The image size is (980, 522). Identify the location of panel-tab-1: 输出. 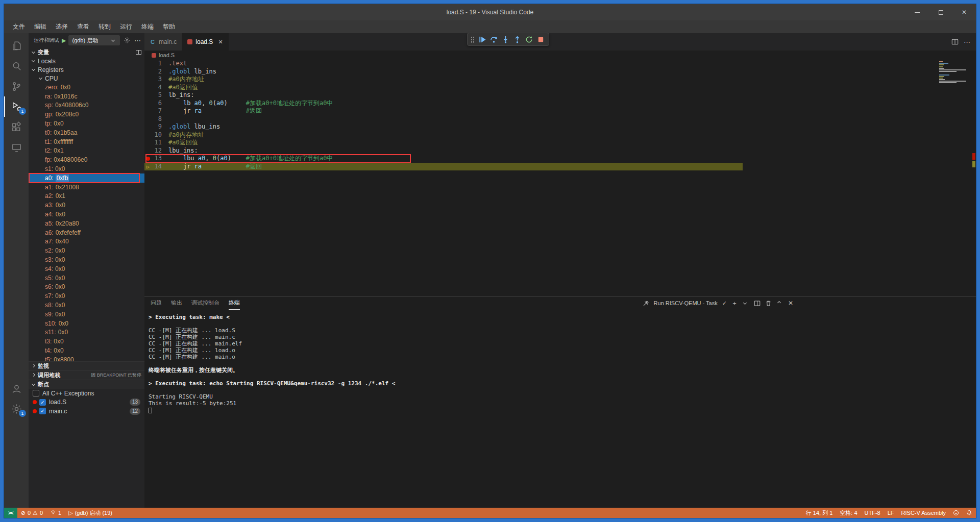
(177, 303).